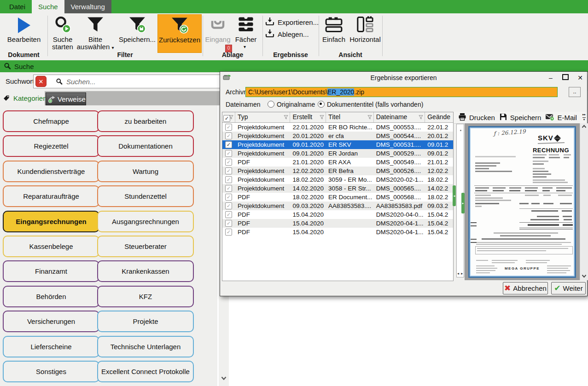 This screenshot has height=386, width=588. What do you see at coordinates (51, 222) in the screenshot?
I see `category-eingangsrechnungen: Eingangsrechnungen` at bounding box center [51, 222].